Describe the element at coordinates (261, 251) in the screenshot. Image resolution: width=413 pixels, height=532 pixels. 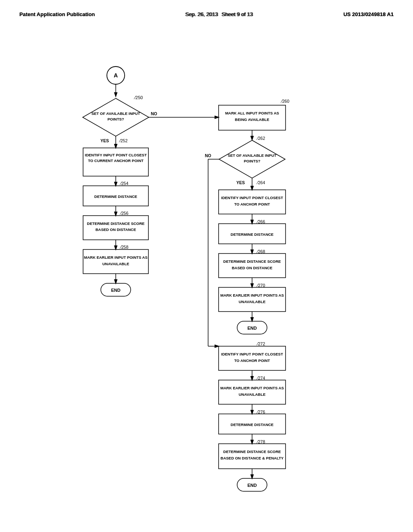
I see `svg-text: ∕268` at that location.